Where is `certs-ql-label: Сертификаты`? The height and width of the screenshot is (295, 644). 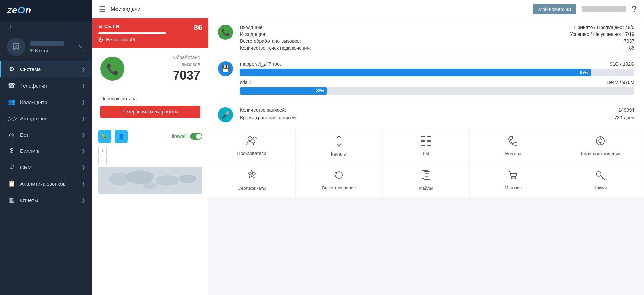
certs-ql-label: Сертификаты is located at coordinates (252, 188).